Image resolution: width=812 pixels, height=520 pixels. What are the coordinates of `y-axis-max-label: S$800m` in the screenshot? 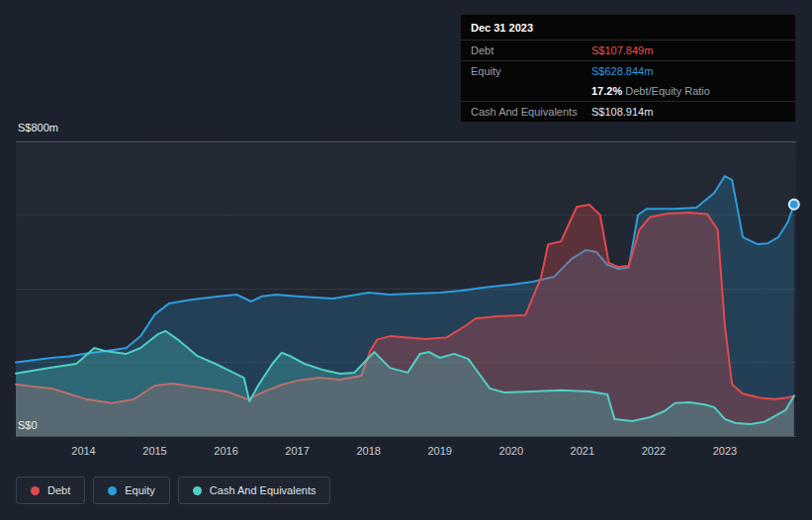 It's located at (38, 128).